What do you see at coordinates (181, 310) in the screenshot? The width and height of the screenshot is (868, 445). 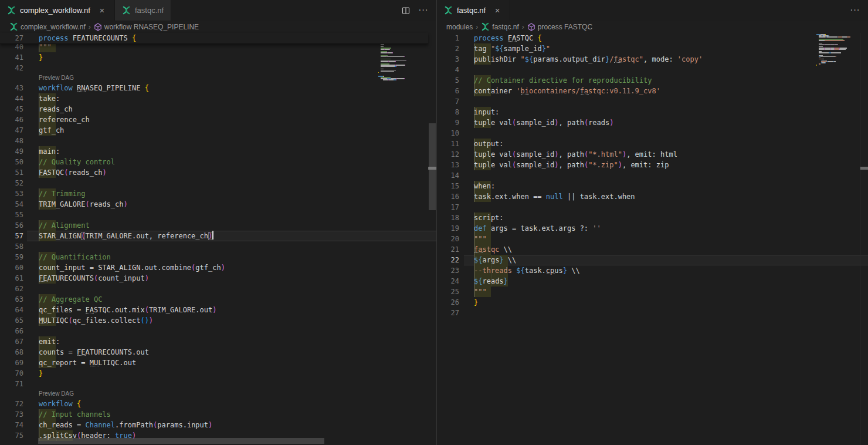 I see `code-token: TRIM_GALORE.out` at bounding box center [181, 310].